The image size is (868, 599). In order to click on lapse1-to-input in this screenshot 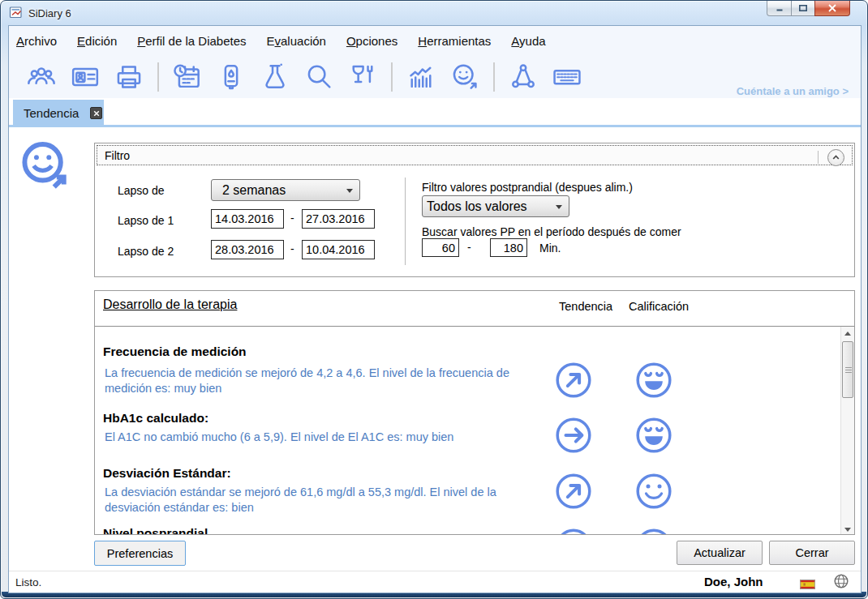, I will do `click(338, 219)`.